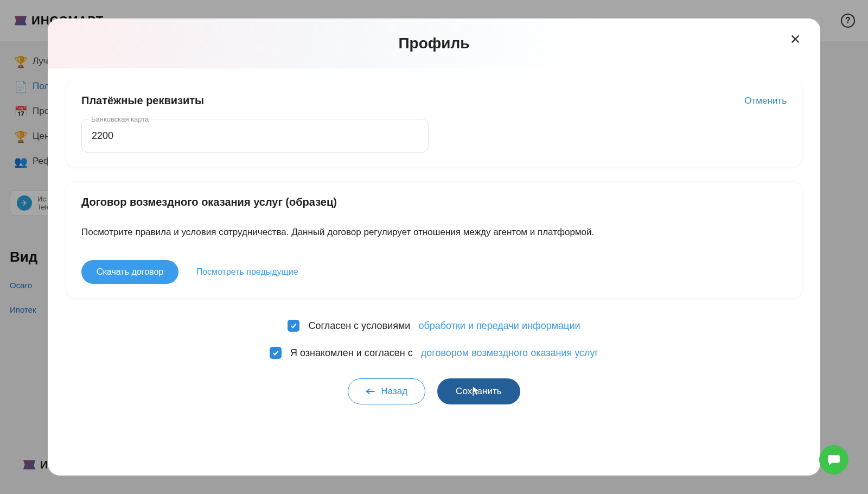  I want to click on close-icon, so click(795, 39).